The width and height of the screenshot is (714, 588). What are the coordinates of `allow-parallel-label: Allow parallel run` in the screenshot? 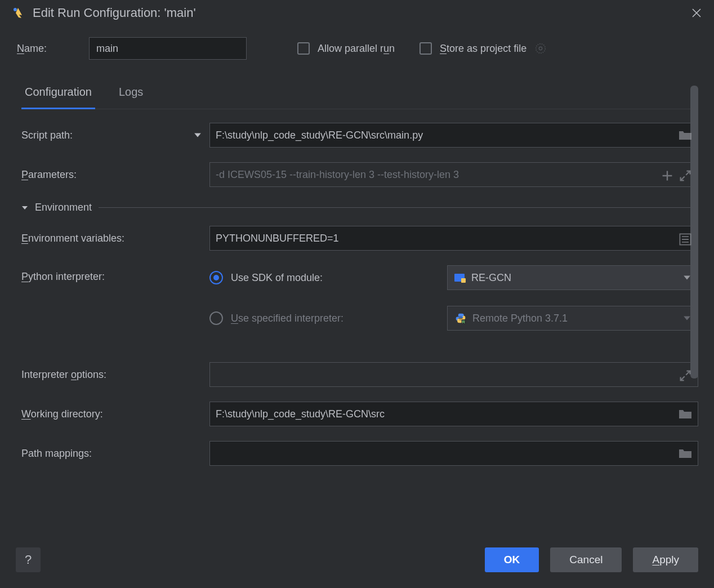 It's located at (356, 48).